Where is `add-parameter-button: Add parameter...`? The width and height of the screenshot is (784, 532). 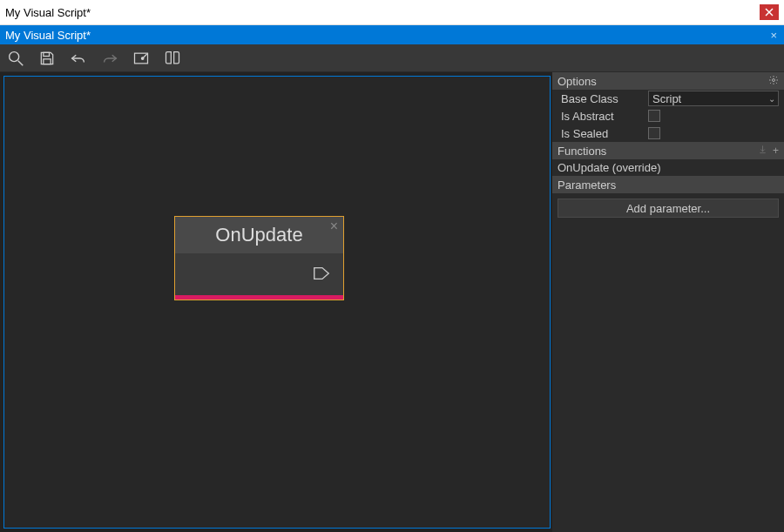 add-parameter-button: Add parameter... is located at coordinates (668, 208).